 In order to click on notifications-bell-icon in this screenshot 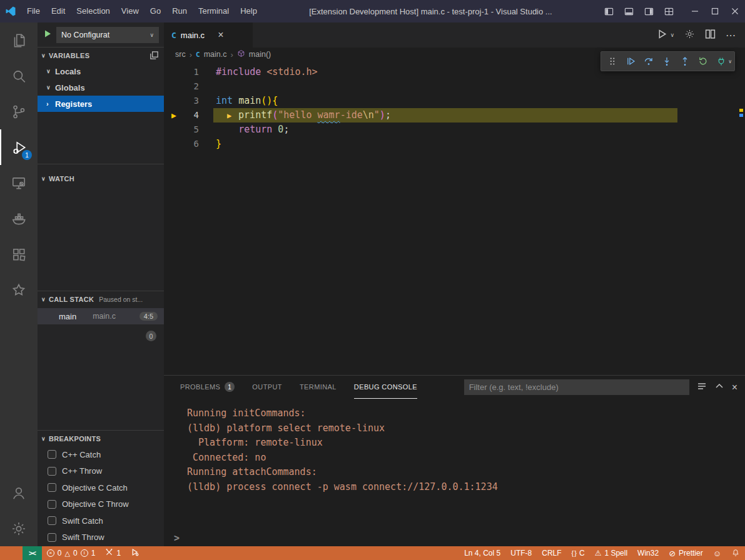, I will do `click(736, 553)`.